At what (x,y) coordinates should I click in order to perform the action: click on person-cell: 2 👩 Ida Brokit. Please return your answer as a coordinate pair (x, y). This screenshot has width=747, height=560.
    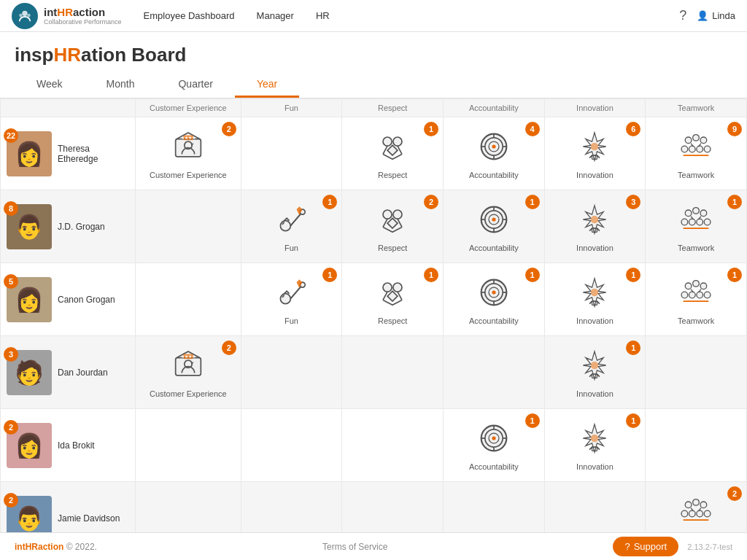
    Looking at the image, I should click on (69, 446).